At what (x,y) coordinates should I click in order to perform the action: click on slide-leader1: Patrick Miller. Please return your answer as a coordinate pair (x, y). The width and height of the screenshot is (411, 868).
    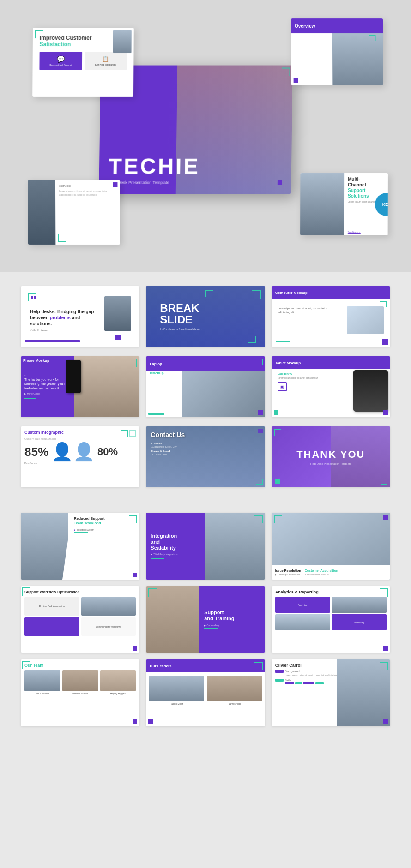
    Looking at the image, I should click on (176, 704).